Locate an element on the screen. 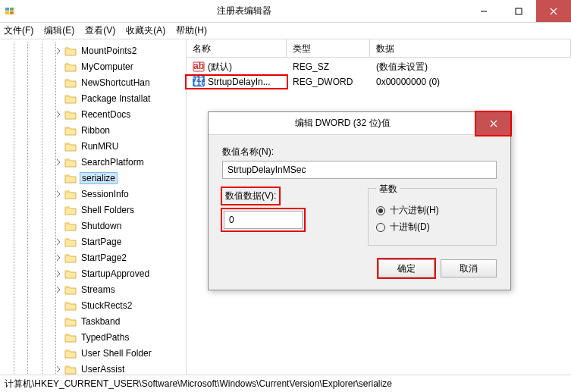 The width and height of the screenshot is (571, 392). tree-item-label: MyComputer is located at coordinates (108, 67).